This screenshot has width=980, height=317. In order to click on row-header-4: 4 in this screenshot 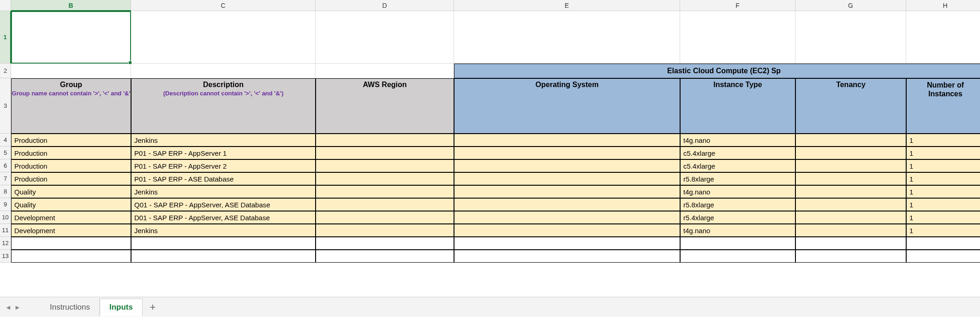, I will do `click(6, 140)`.